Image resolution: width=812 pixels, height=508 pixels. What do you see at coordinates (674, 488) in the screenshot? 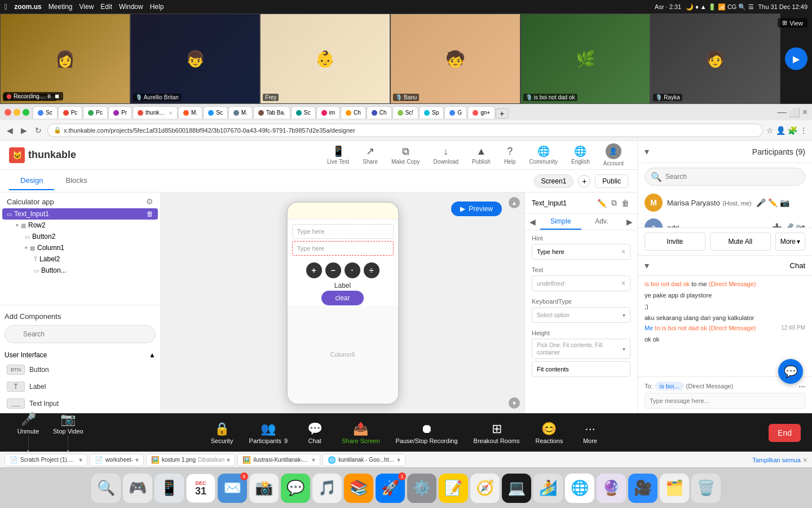
I see `dock-item-filemanager: 🗂️` at bounding box center [674, 488].